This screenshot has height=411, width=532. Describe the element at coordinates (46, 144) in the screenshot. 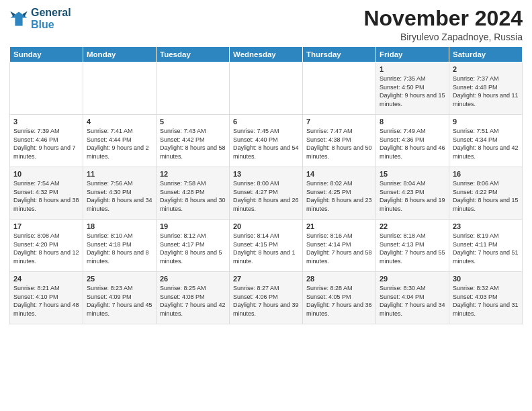

I see `day-info: Sunrise: 7:39 AM Sunset: 4:46 PM Dayligh…` at that location.